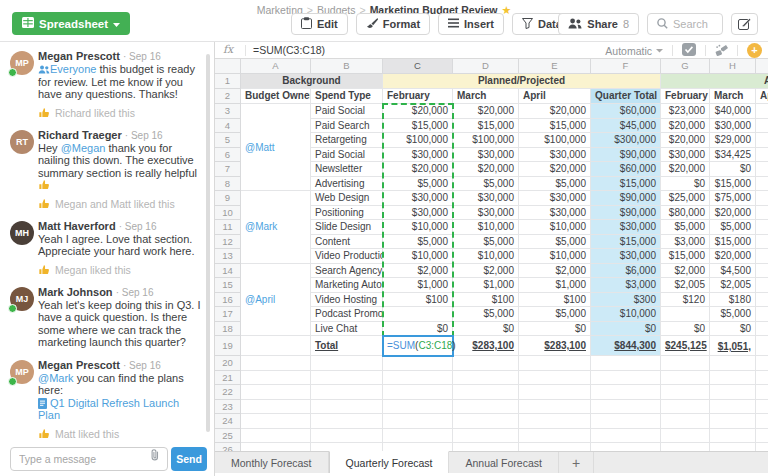 The width and height of the screenshot is (768, 476). I want to click on cell-C13: $10,000, so click(418, 256).